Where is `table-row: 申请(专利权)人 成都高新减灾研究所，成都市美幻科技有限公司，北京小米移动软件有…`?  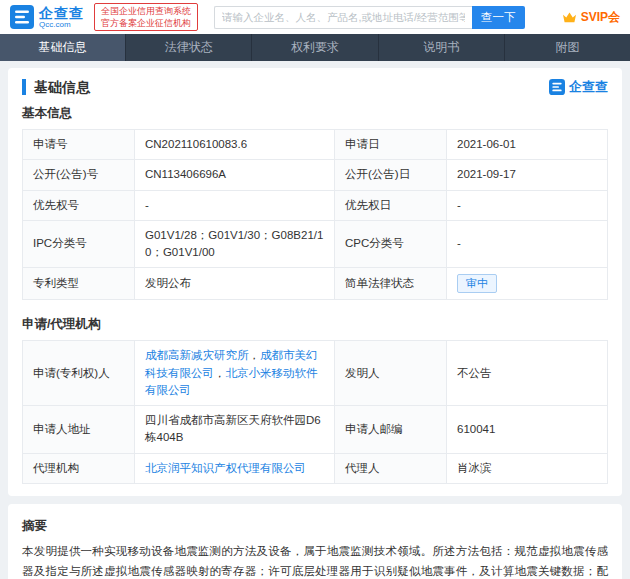
table-row: 申请(专利权)人 成都高新减灾研究所，成都市美幻科技有限公司，北京小米移动软件有… is located at coordinates (316, 374).